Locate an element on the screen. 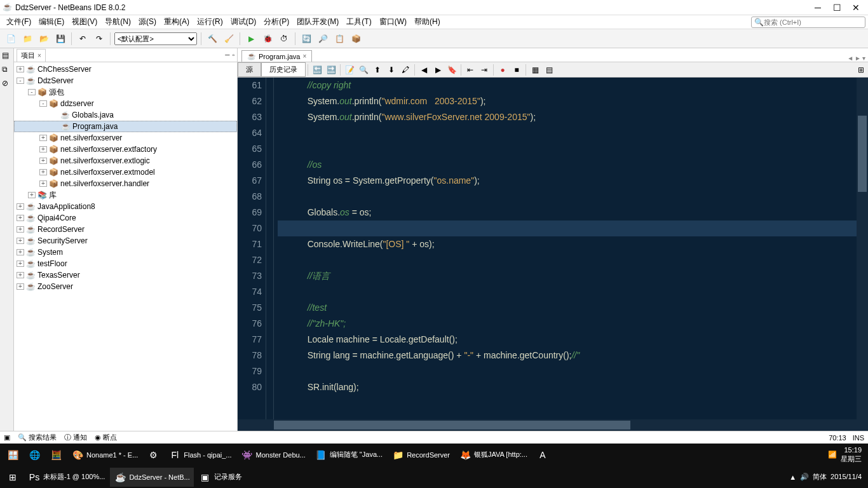  menu-source: 源(S) is located at coordinates (147, 22).